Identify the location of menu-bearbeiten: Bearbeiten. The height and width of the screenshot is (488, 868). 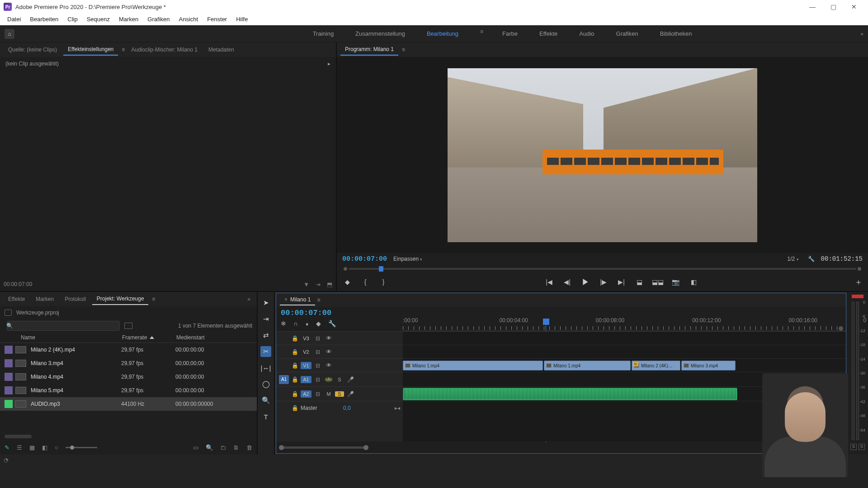
(44, 19).